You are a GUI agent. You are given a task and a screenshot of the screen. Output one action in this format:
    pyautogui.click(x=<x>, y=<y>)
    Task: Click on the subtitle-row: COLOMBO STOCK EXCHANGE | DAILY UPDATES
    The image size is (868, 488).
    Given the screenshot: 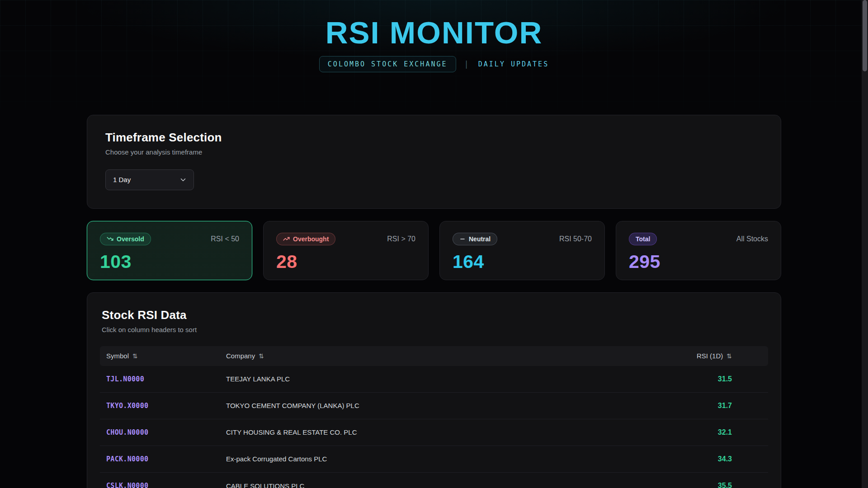 What is the action you would take?
    pyautogui.click(x=434, y=64)
    